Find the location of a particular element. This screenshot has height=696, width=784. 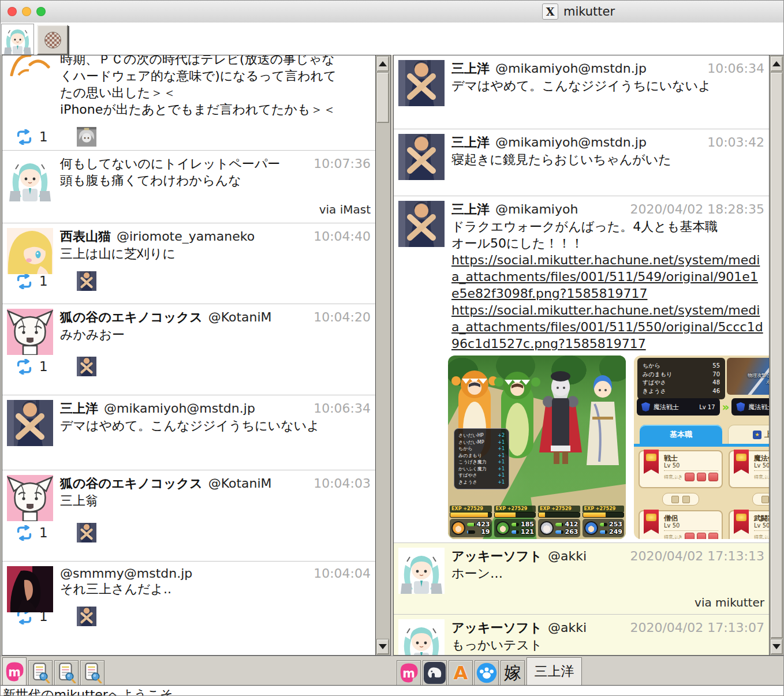

tab-mastodon is located at coordinates (409, 673).